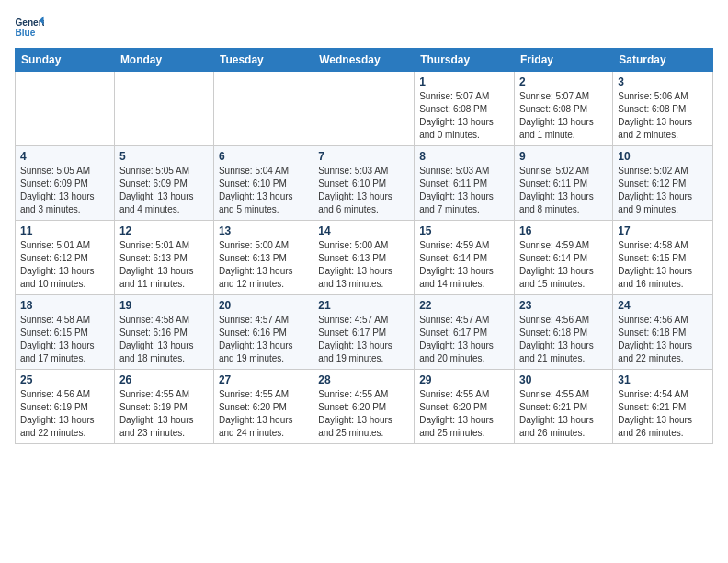 The height and width of the screenshot is (563, 728). What do you see at coordinates (164, 265) in the screenshot?
I see `day-info: Sunrise: 5:01 AM Sunset: 6:13 PM Dayligh…` at bounding box center [164, 265].